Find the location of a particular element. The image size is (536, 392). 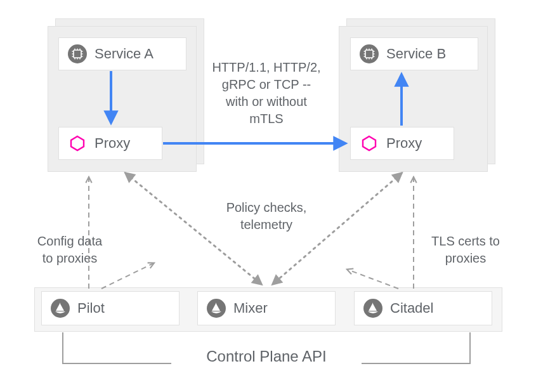

service-a-label: Service A is located at coordinates (124, 54).